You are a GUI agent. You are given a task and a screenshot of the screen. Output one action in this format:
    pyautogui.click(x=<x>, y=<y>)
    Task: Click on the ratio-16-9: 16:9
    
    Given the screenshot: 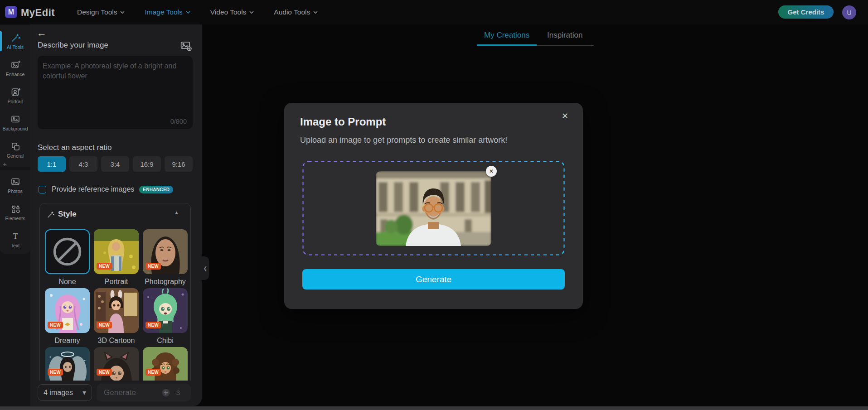 What is the action you would take?
    pyautogui.click(x=147, y=164)
    